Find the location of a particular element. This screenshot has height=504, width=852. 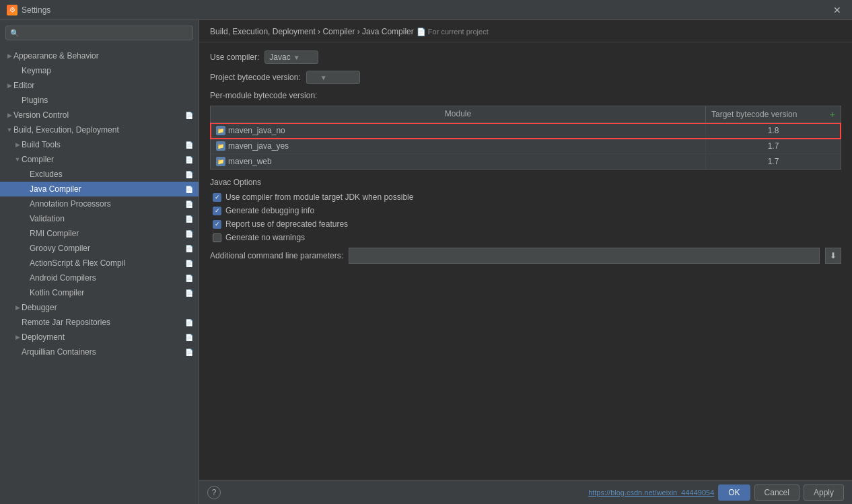

sidebar-item-remote-jar: Remote Jar Repositories 📄 is located at coordinates (100, 322).